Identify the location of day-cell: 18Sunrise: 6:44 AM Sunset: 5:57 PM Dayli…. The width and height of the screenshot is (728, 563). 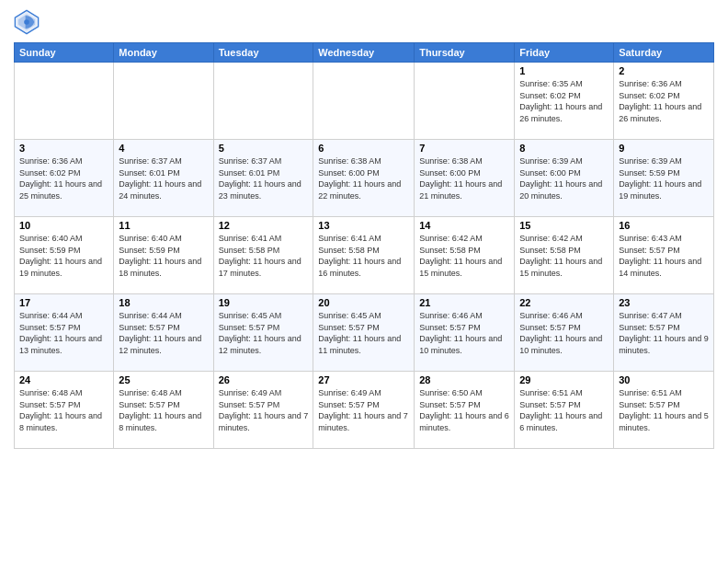
(164, 333).